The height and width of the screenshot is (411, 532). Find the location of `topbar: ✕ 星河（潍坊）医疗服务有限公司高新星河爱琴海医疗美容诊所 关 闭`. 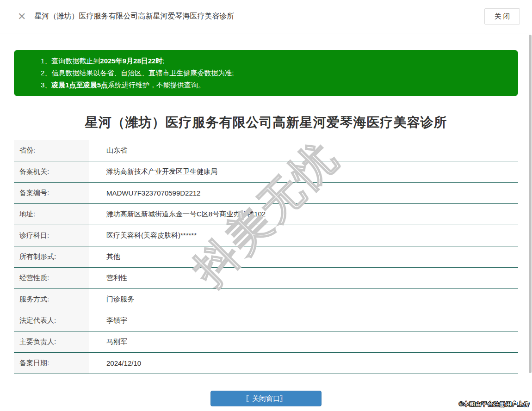

topbar: ✕ 星河（潍坊）医疗服务有限公司高新星河爱琴海医疗美容诊所 关 闭 is located at coordinates (266, 17).